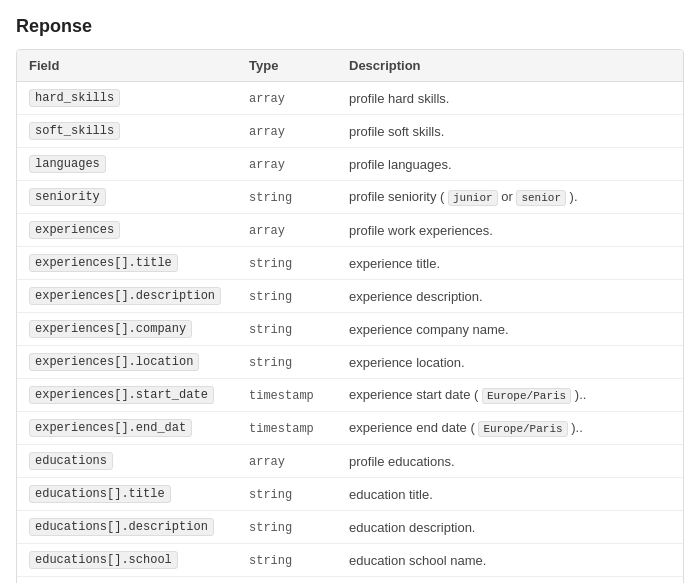 This screenshot has height=583, width=700. I want to click on table-row: experiences[].titlestringexperience titl…, so click(350, 264).